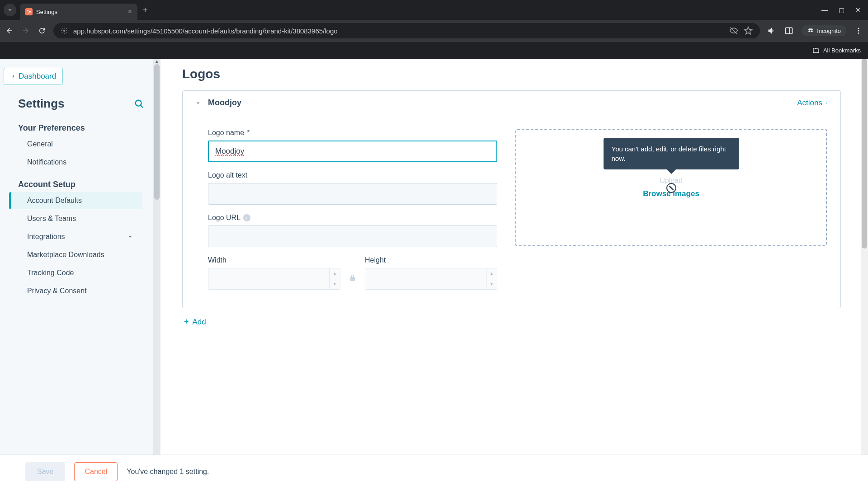  I want to click on incognito-icon, so click(811, 31).